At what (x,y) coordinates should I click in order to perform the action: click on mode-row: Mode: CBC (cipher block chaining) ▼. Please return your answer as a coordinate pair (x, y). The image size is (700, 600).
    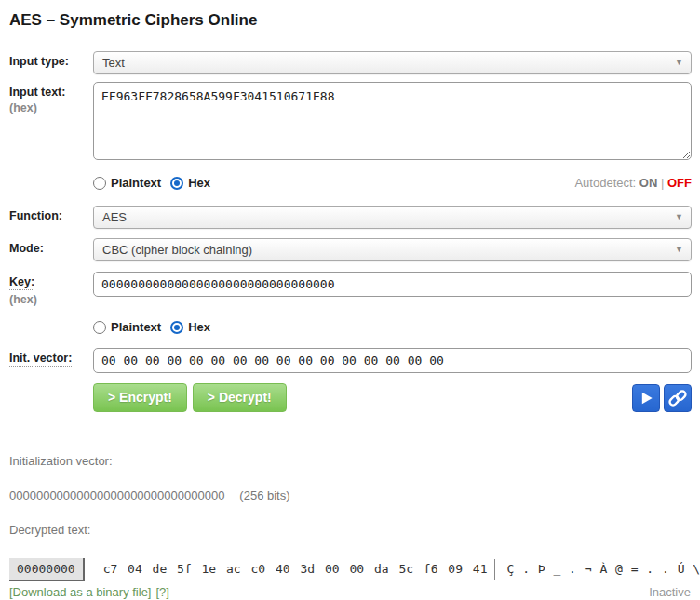
    Looking at the image, I should click on (350, 249).